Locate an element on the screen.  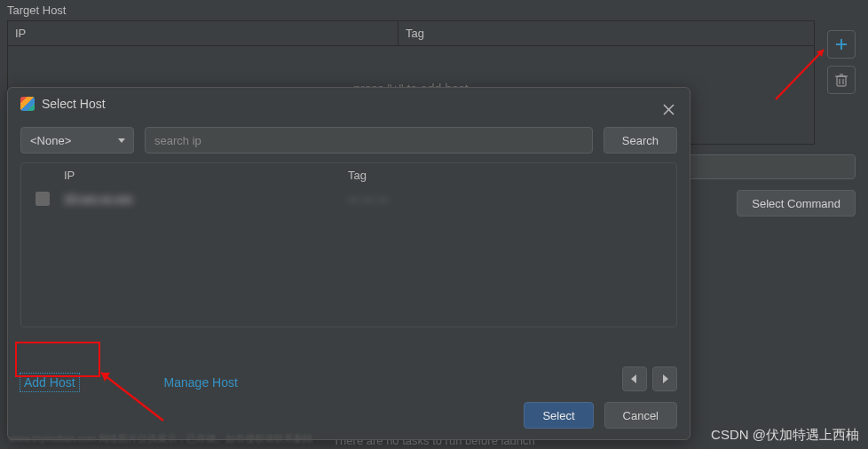
remove-host-button is located at coordinates (841, 80).